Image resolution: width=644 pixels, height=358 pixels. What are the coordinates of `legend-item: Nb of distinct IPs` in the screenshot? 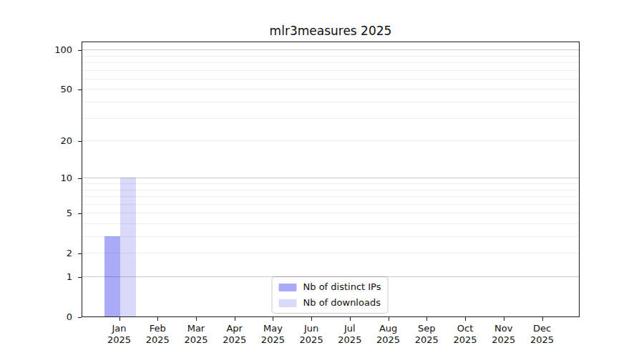 It's located at (331, 287).